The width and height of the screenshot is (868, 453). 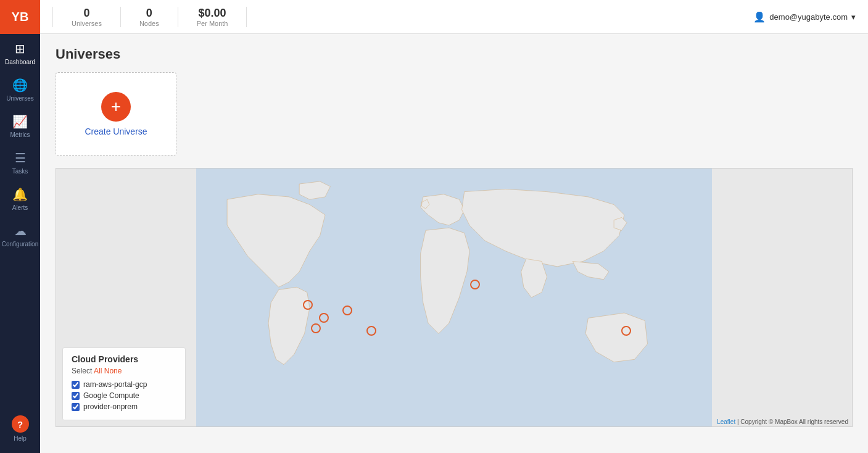 What do you see at coordinates (124, 407) in the screenshot?
I see `provider-onprem: provider-onprem` at bounding box center [124, 407].